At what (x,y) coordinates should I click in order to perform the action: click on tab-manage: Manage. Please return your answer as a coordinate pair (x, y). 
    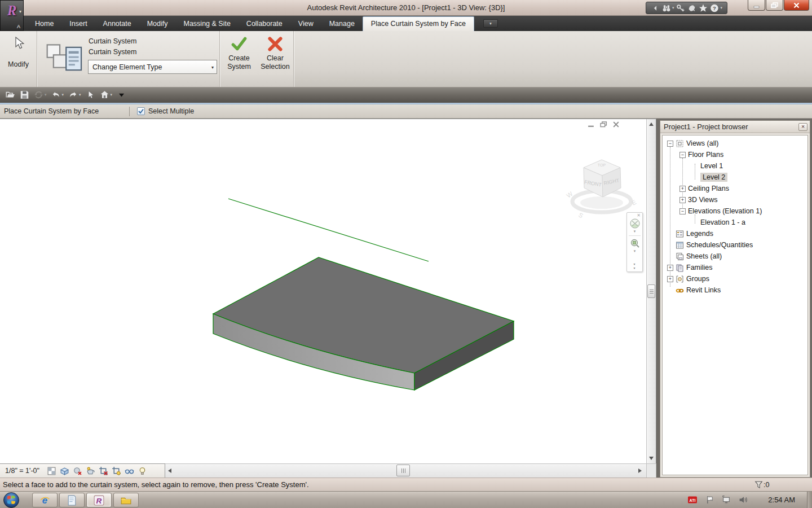
    Looking at the image, I should click on (342, 24).